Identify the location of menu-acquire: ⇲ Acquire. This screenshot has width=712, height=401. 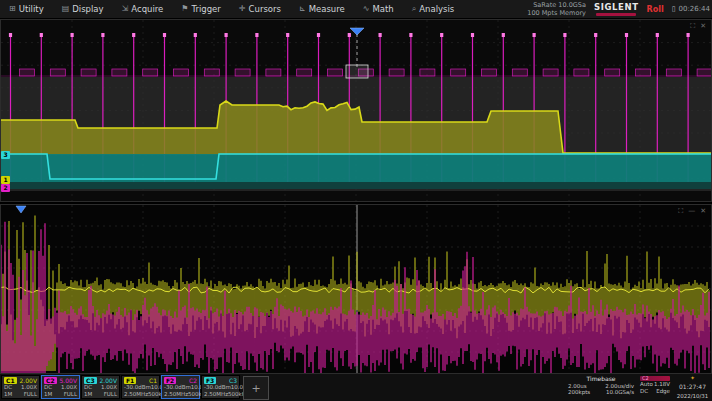
(143, 9).